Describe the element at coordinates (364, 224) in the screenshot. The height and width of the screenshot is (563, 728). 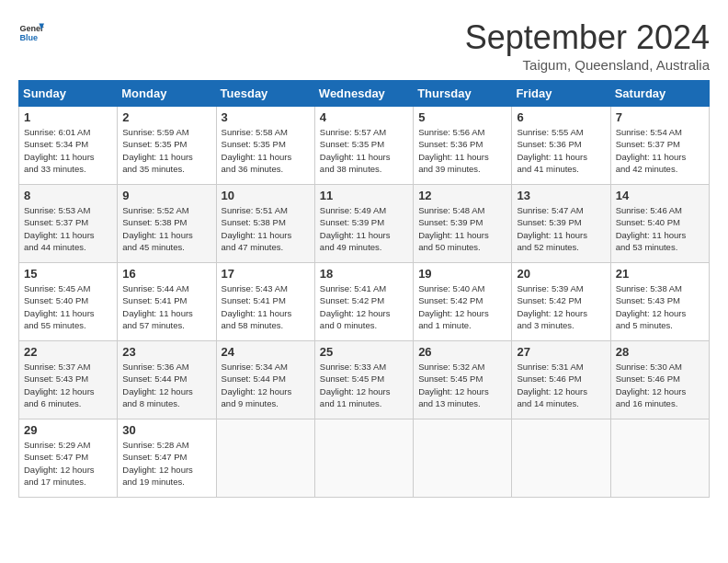
I see `week-row-2: 8Sunrise: 5:53 AMSunset: 5:37 PMDaylight…` at that location.